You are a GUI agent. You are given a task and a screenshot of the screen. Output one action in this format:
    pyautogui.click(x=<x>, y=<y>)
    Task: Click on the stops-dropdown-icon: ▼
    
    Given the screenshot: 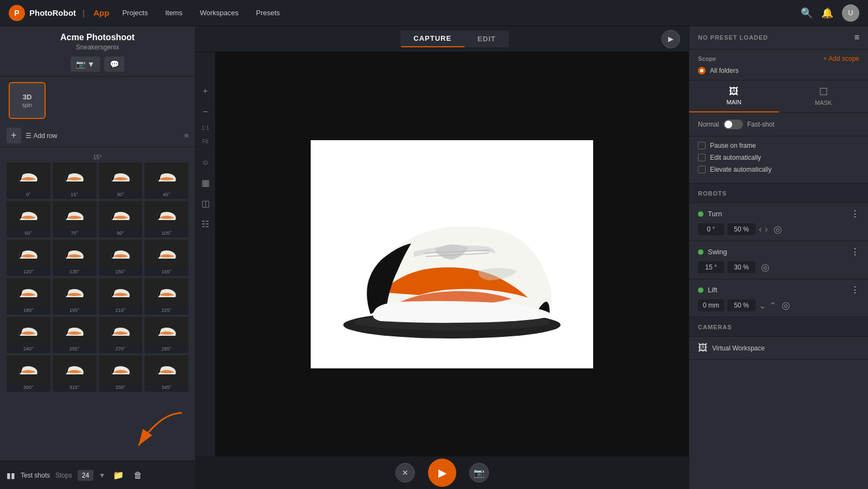 What is the action you would take?
    pyautogui.click(x=102, y=475)
    